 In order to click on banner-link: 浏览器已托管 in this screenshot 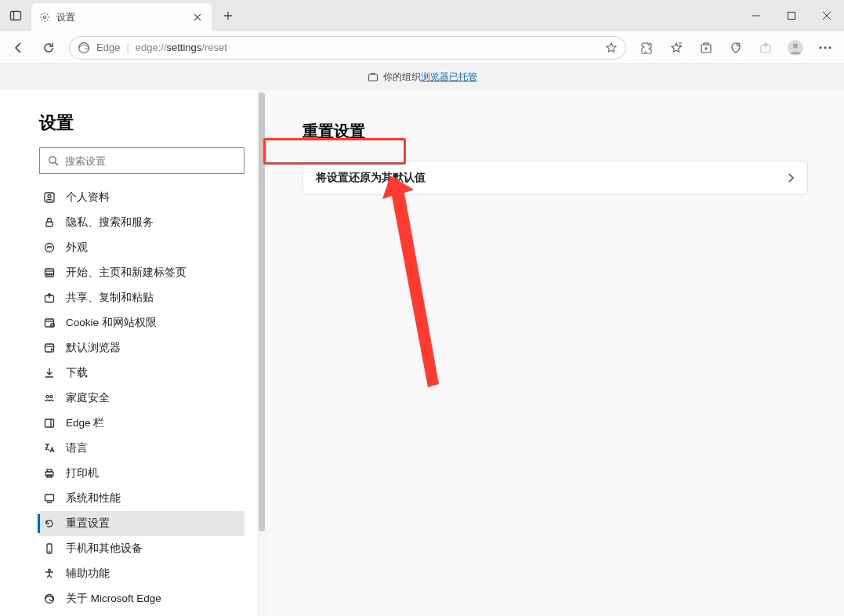, I will do `click(449, 77)`.